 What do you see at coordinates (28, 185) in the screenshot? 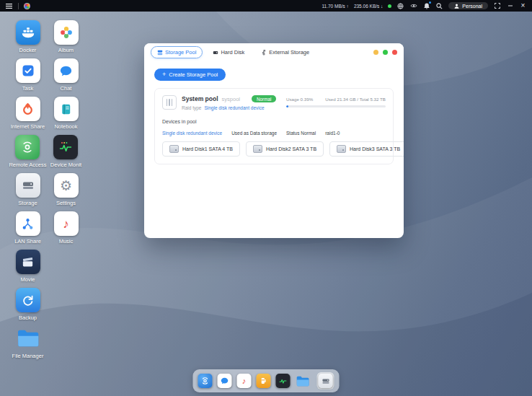
I see `storage-icon` at bounding box center [28, 185].